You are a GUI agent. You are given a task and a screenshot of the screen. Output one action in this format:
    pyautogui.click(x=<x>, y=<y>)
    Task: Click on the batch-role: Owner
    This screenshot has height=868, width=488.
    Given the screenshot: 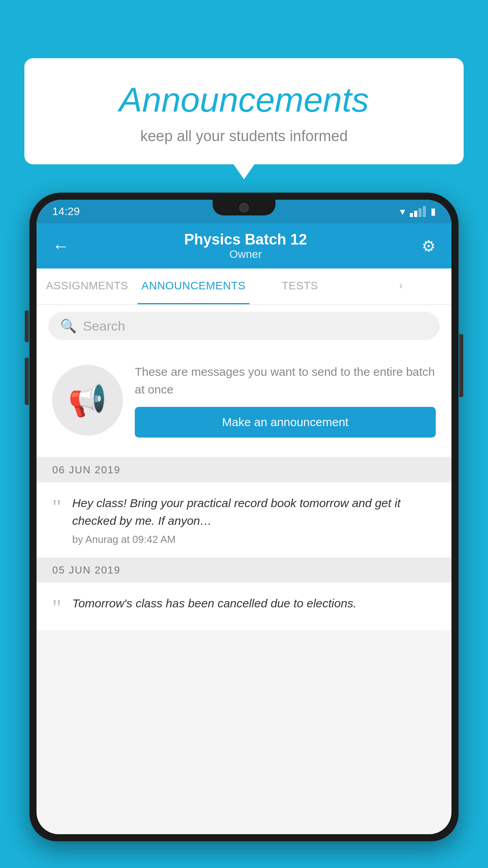 What is the action you would take?
    pyautogui.click(x=246, y=254)
    